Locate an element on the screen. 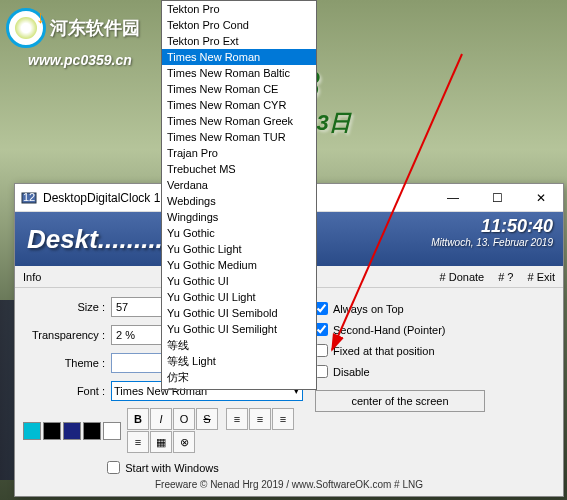 This screenshot has height=500, width=567. app-icon: 12 is located at coordinates (29, 198).